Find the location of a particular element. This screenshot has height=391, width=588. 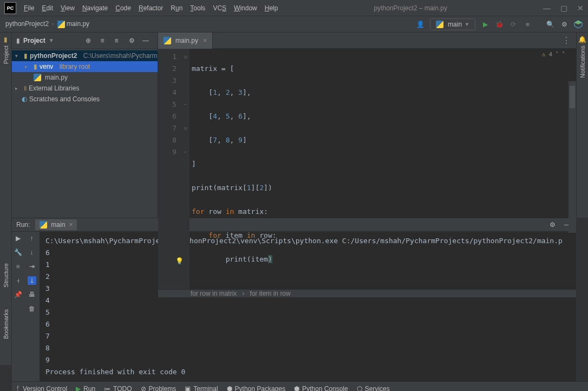

wrench-icon: 🔧 is located at coordinates (18, 252).